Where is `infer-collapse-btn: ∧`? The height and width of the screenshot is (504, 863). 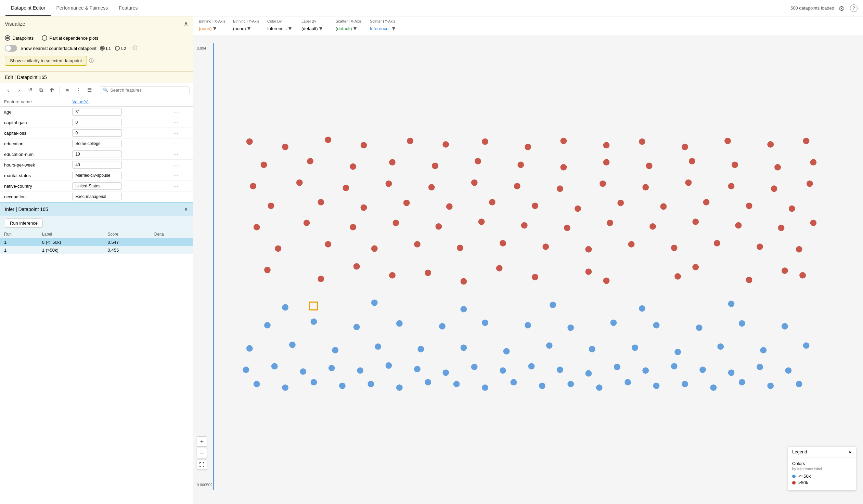 infer-collapse-btn: ∧ is located at coordinates (186, 209).